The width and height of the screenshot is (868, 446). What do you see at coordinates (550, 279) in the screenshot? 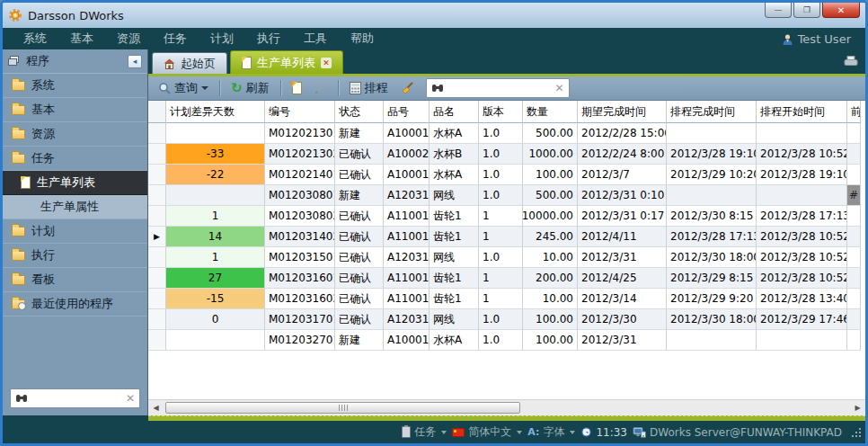
I see `table-cell: 200.00` at bounding box center [550, 279].